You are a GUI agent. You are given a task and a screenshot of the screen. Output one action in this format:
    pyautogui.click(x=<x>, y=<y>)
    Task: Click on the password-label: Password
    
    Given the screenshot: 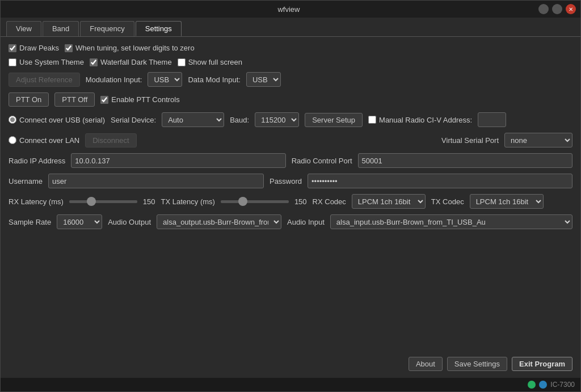 What is the action you would take?
    pyautogui.click(x=286, y=182)
    